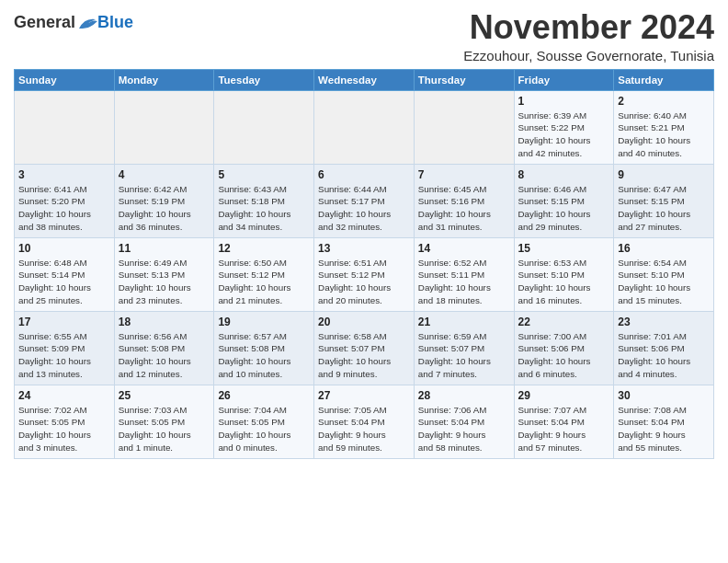 Image resolution: width=728 pixels, height=563 pixels. I want to click on day-info: Sunrise: 6:54 AM Sunset: 5:10 PM Dayligh…, so click(664, 282).